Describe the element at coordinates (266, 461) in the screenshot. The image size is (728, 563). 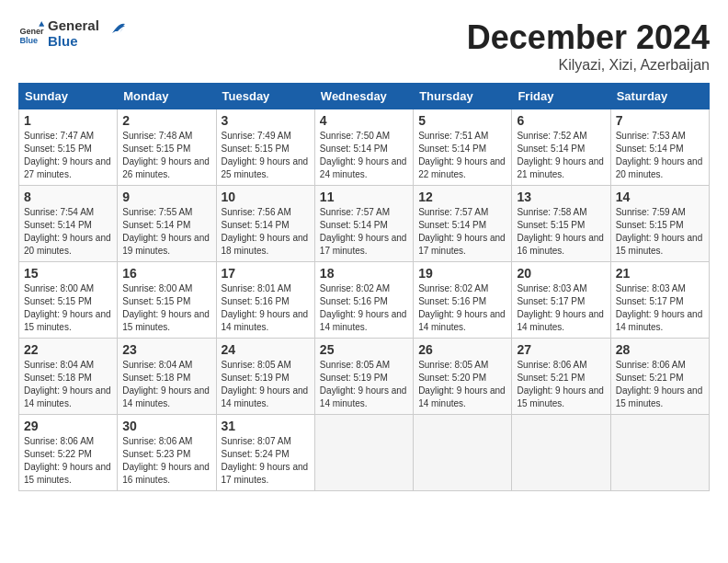
I see `day-info: Sunrise: 8:07 AM Sunset: 5:24 PM Dayligh…` at that location.